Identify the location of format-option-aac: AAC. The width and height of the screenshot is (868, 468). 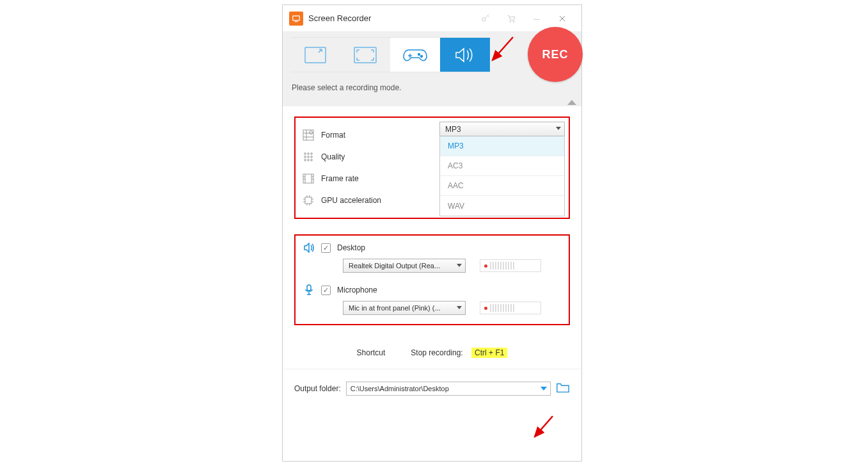
(502, 186).